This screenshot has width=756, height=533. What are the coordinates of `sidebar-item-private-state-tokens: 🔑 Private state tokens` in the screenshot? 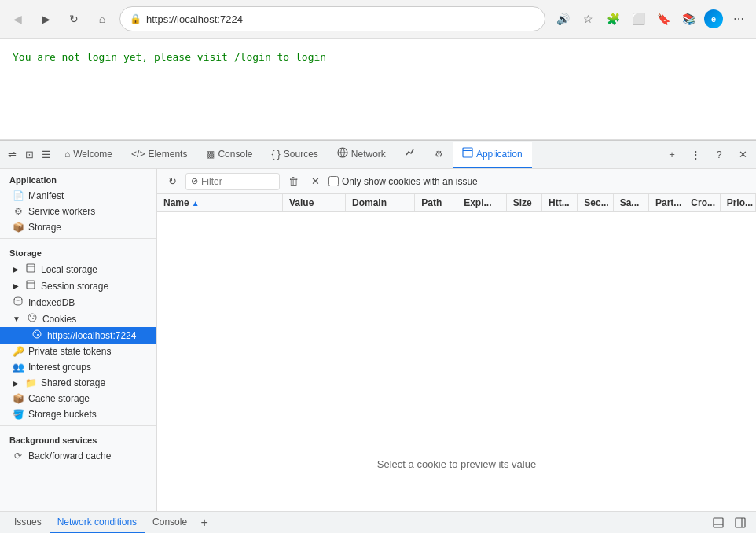 It's located at (79, 351).